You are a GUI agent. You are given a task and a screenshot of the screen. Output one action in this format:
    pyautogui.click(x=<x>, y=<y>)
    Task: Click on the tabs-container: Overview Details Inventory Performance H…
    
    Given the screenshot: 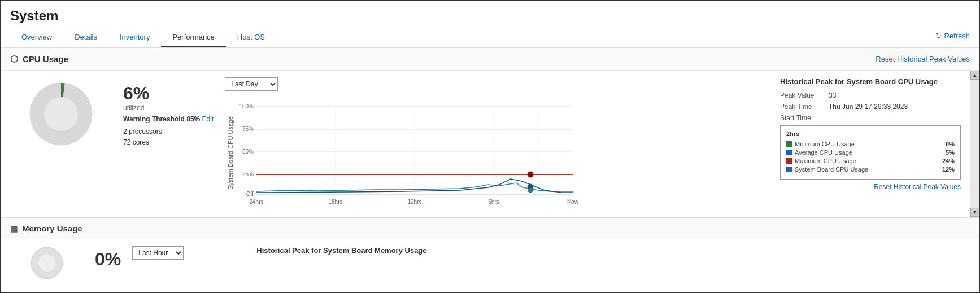 What is the action you would take?
    pyautogui.click(x=143, y=38)
    